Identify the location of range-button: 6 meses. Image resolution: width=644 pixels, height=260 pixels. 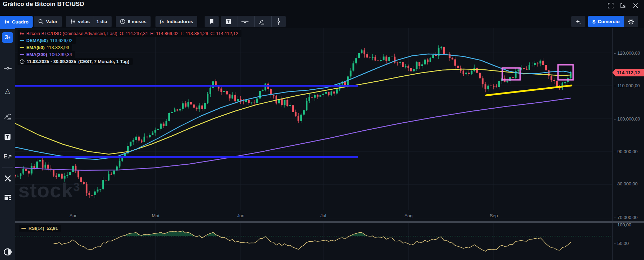
(133, 22).